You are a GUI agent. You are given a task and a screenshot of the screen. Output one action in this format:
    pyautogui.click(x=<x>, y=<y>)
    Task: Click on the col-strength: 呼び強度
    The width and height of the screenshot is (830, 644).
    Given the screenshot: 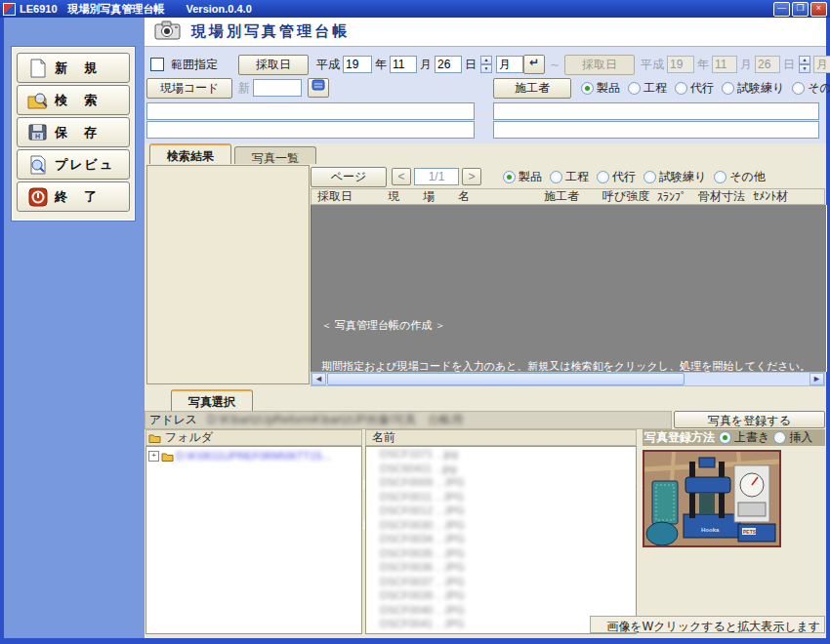 What is the action you would take?
    pyautogui.click(x=630, y=197)
    